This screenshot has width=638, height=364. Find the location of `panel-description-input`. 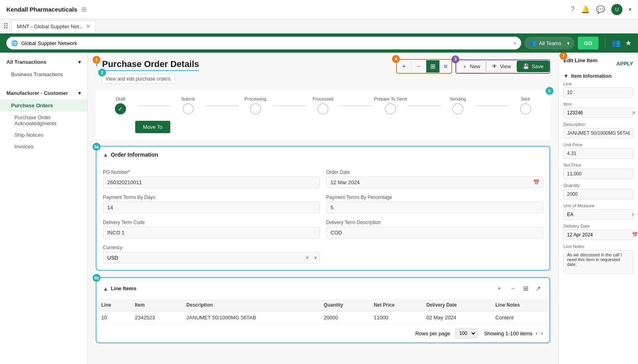

panel-description-input is located at coordinates (598, 133).